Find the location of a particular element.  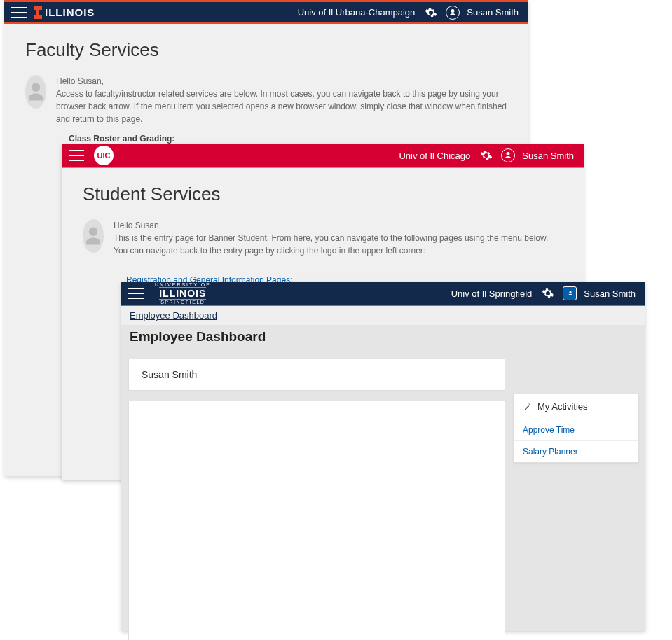

brand-bot: SPRINGFIELD is located at coordinates (182, 302).